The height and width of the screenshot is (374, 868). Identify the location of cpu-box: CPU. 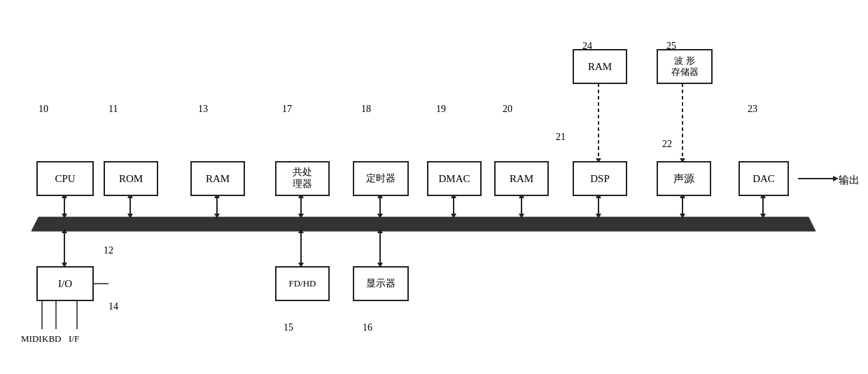
(65, 179).